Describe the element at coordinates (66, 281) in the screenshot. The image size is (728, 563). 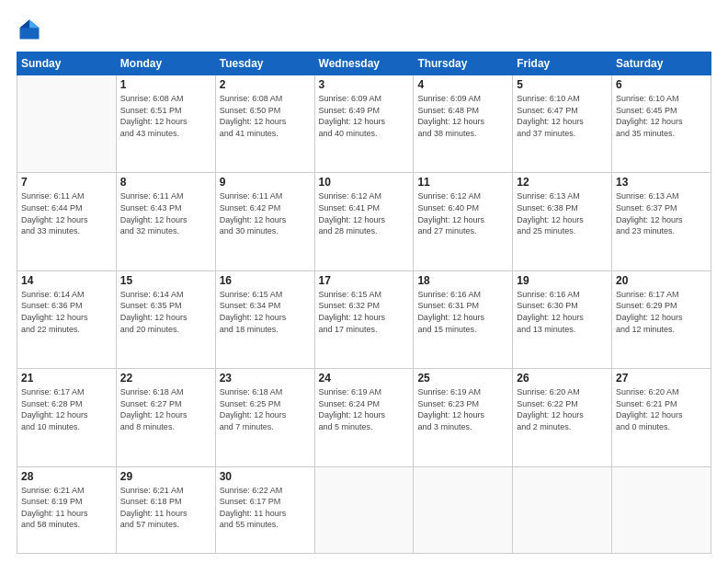
I see `day-number: 14` at that location.